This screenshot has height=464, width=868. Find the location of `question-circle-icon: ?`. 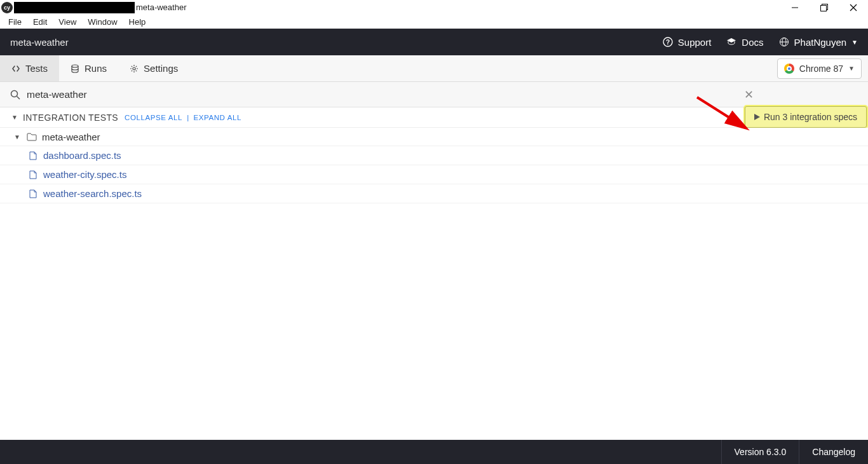

question-circle-icon: ? is located at coordinates (668, 42).